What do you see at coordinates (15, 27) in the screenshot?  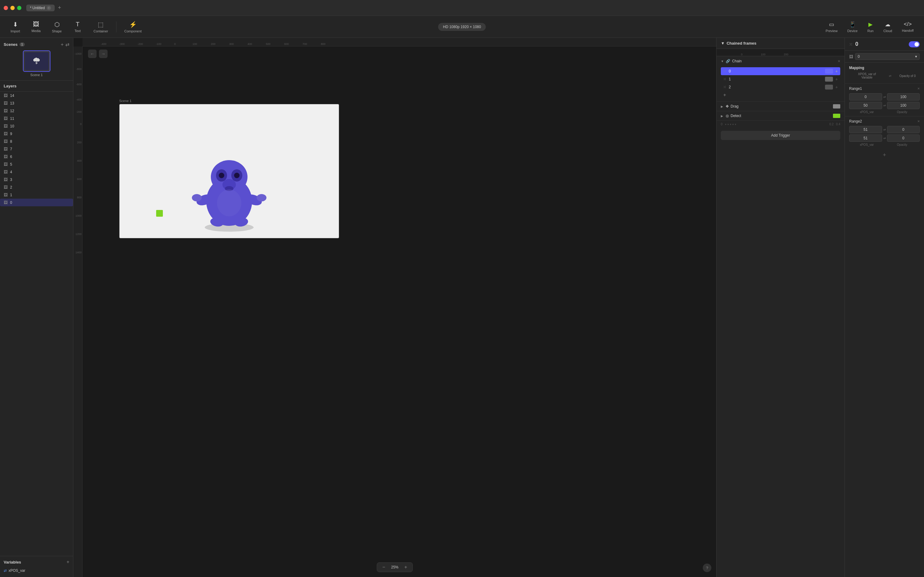 I see `import-tool: ⬇ Import` at bounding box center [15, 27].